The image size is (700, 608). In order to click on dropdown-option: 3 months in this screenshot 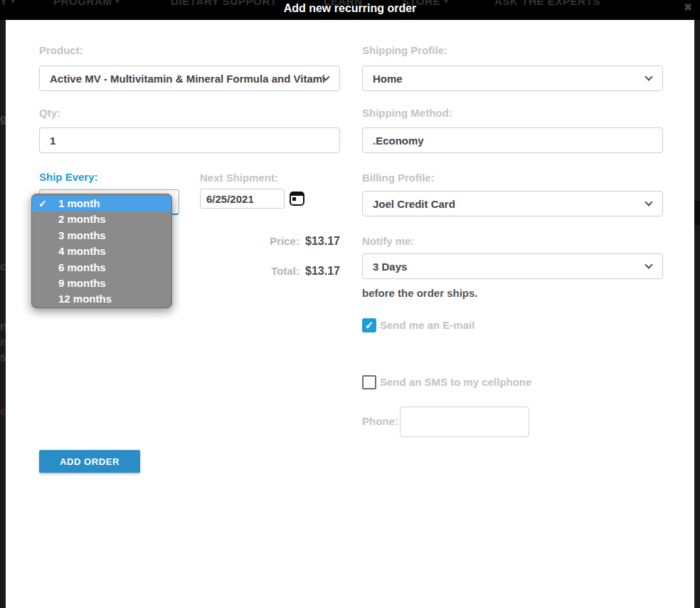, I will do `click(102, 236)`.